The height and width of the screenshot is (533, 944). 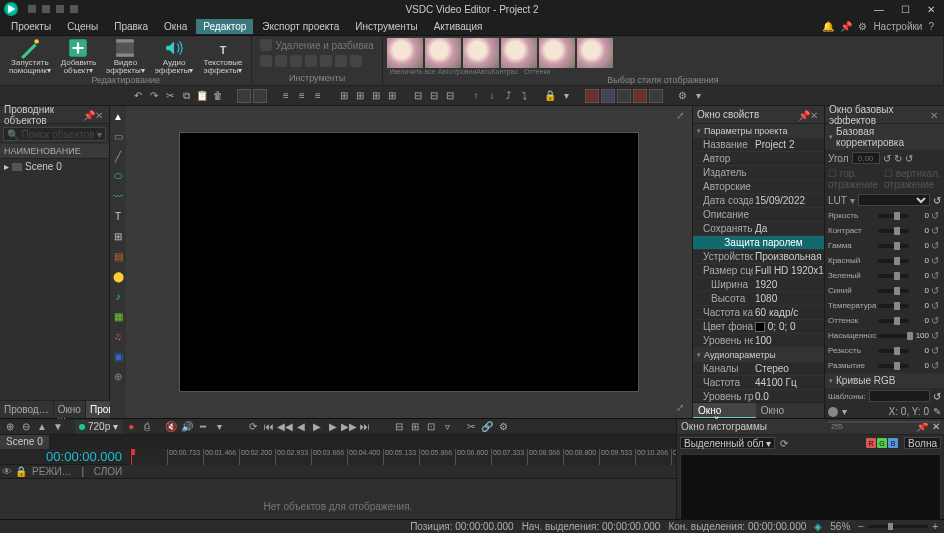 What do you see at coordinates (818, 526) in the screenshot?
I see `status-zoom-fit-icon: ◈` at bounding box center [818, 526].